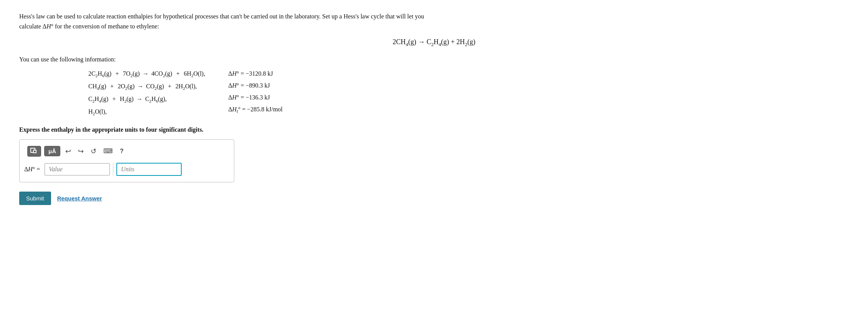 This screenshot has height=311, width=868. What do you see at coordinates (32, 169) in the screenshot?
I see `delta-h-label: ΔH° =` at bounding box center [32, 169].